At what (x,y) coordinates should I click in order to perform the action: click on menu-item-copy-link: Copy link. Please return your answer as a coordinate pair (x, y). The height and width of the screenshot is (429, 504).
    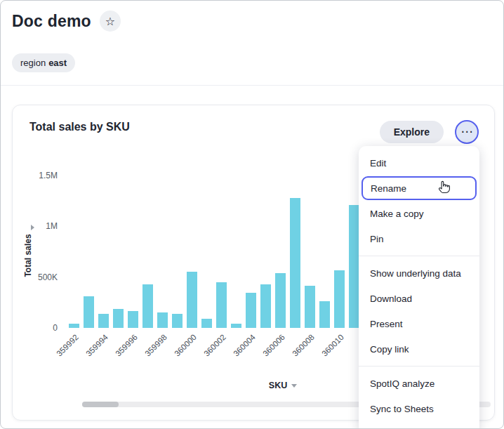
    Looking at the image, I should click on (419, 349).